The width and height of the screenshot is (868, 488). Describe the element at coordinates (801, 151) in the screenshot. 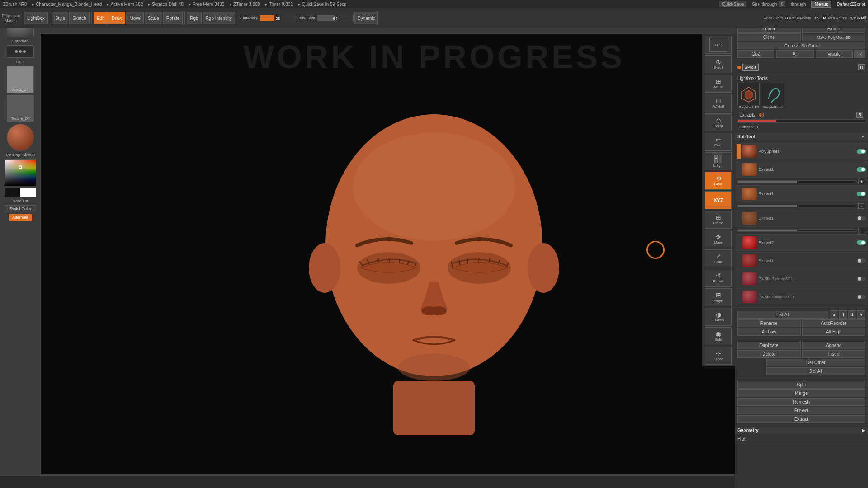

I see `subtool-polysphere: PolySphere` at that location.